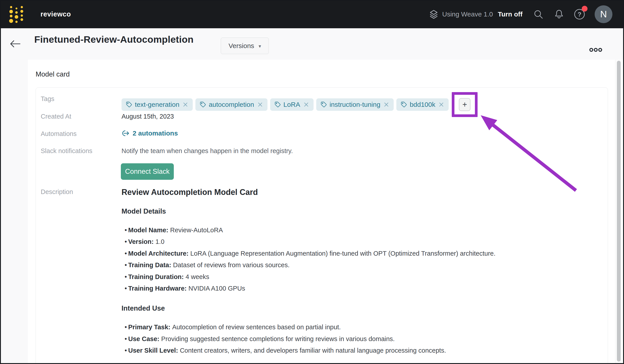 The image size is (624, 364). What do you see at coordinates (157, 104) in the screenshot?
I see `tag-text: text-generation` at bounding box center [157, 104].